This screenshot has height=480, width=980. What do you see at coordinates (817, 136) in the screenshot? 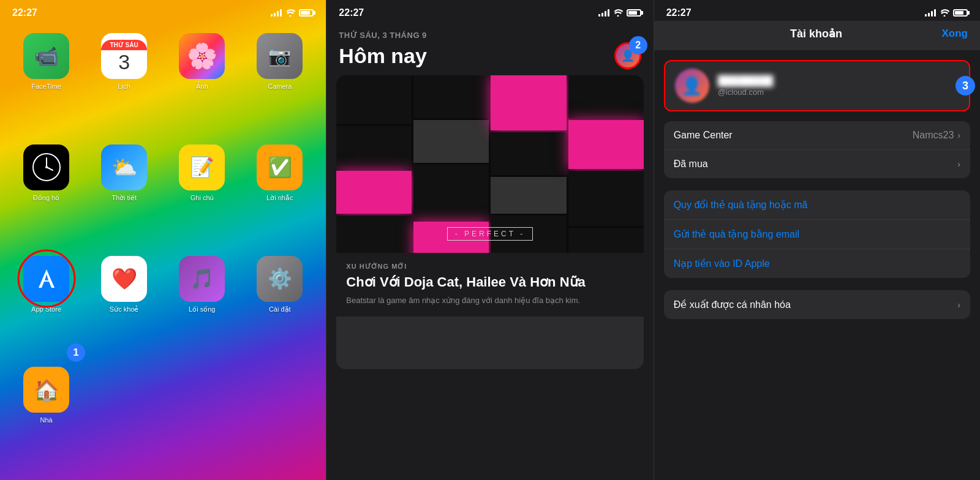
I see `menu-item-game-center: Game Center Namcs23 ›` at bounding box center [817, 136].